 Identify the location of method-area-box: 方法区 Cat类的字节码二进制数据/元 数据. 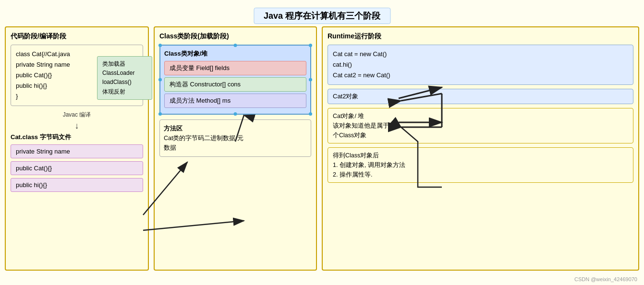
(235, 138).